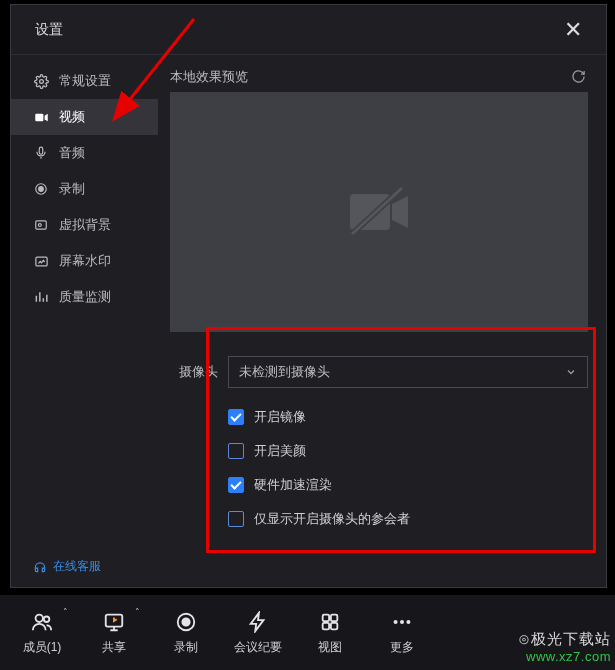  I want to click on share-icon, so click(114, 622).